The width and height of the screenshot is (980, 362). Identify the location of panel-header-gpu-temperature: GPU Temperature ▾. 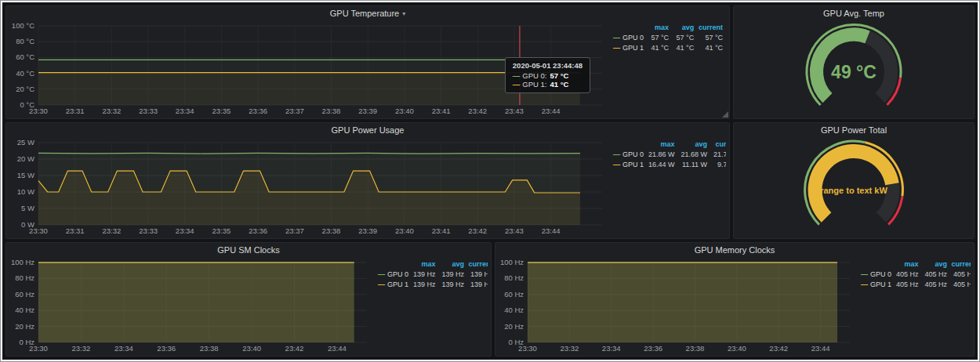
(368, 13).